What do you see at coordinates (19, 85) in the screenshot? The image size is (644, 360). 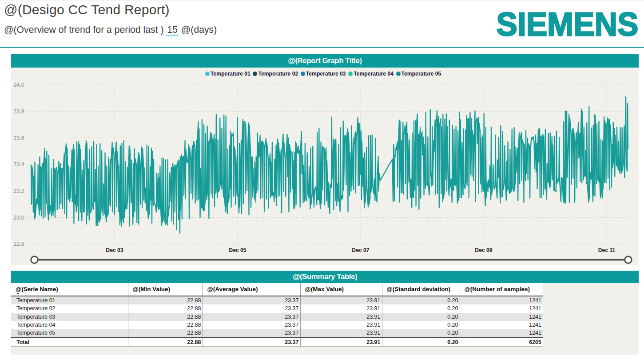 I see `svg-text: 24.0` at bounding box center [19, 85].